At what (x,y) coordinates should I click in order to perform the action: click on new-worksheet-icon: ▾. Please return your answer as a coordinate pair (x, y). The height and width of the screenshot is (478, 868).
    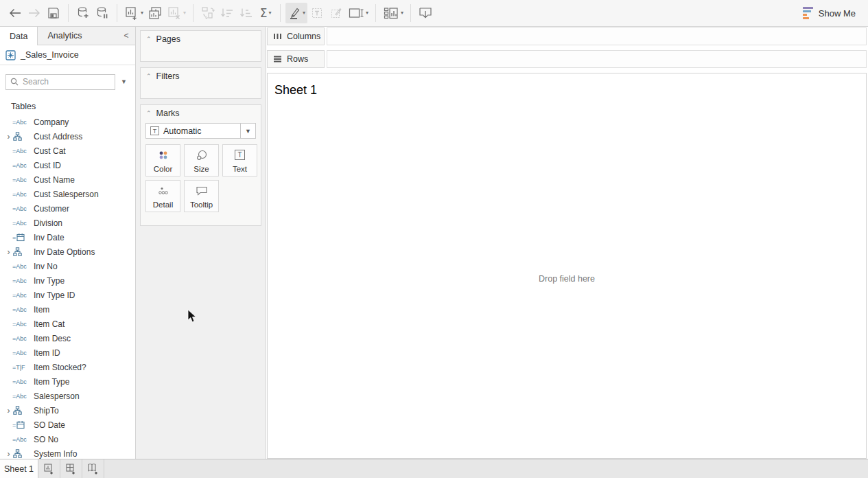
    Looking at the image, I should click on (134, 13).